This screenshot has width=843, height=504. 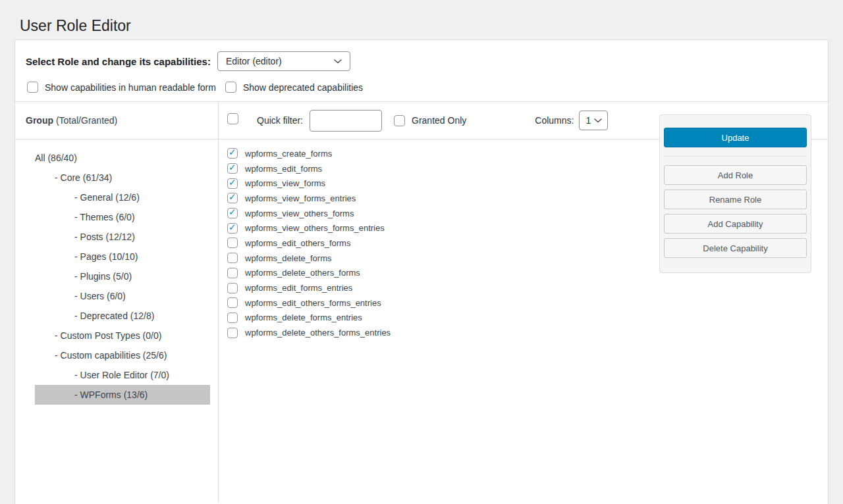 I want to click on capability-label: wpforms_edit_others_forms, so click(x=298, y=243).